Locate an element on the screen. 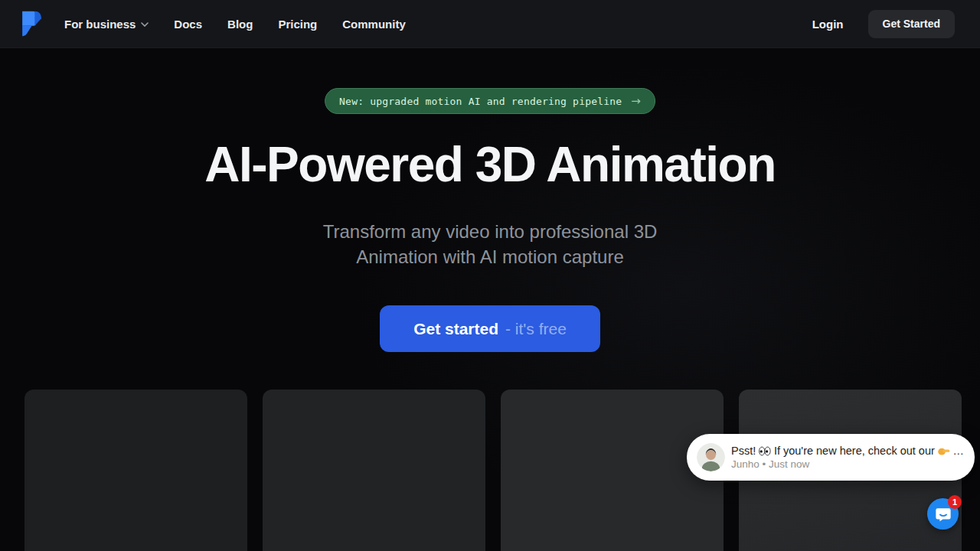 This screenshot has width=980, height=551. get-started-cta-button: Get started - it's free is located at coordinates (490, 329).